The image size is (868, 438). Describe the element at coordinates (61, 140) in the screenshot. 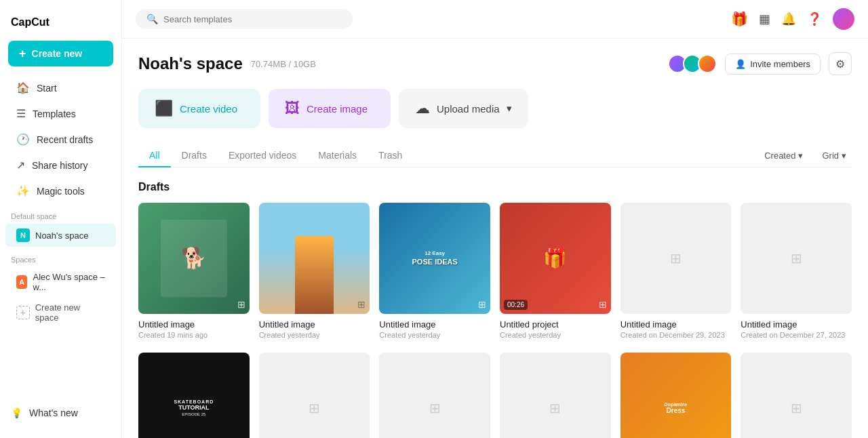

I see `sidebar-item-recent-drafts: 🕐 Recent drafts` at that location.